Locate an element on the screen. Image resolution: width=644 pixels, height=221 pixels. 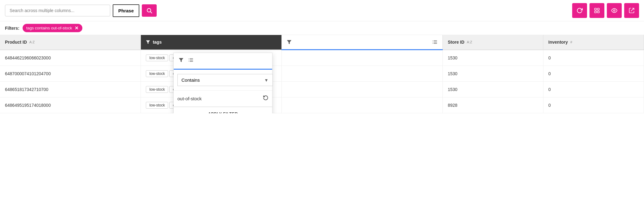
condition-select: Contains Does not contain Is Is not Is e… is located at coordinates (225, 80).